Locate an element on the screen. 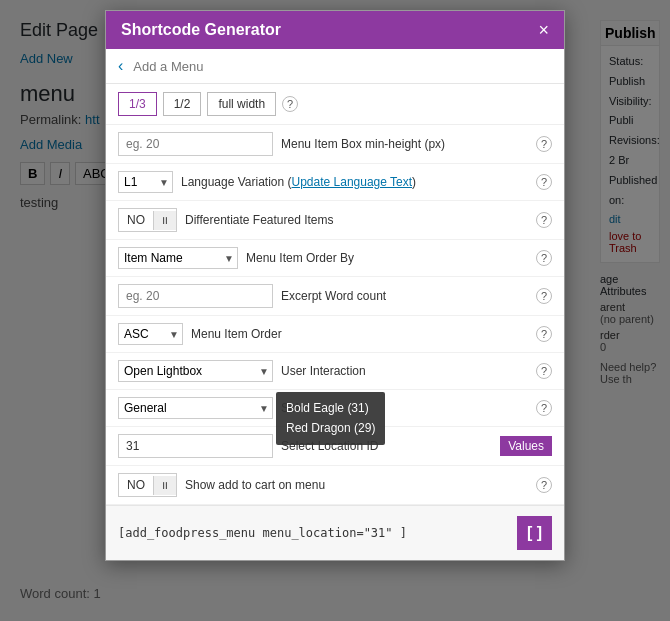 Image resolution: width=670 pixels, height=621 pixels. language-row: L1 ▼ Language Variation (Update Language… is located at coordinates (335, 182).